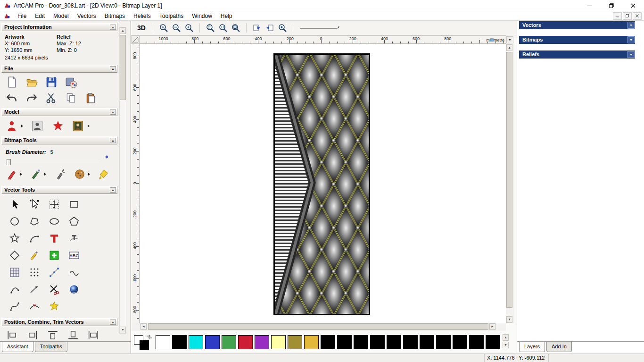 The image size is (644, 362). Describe the element at coordinates (12, 174) in the screenshot. I see `paint-brush-icon` at that location.